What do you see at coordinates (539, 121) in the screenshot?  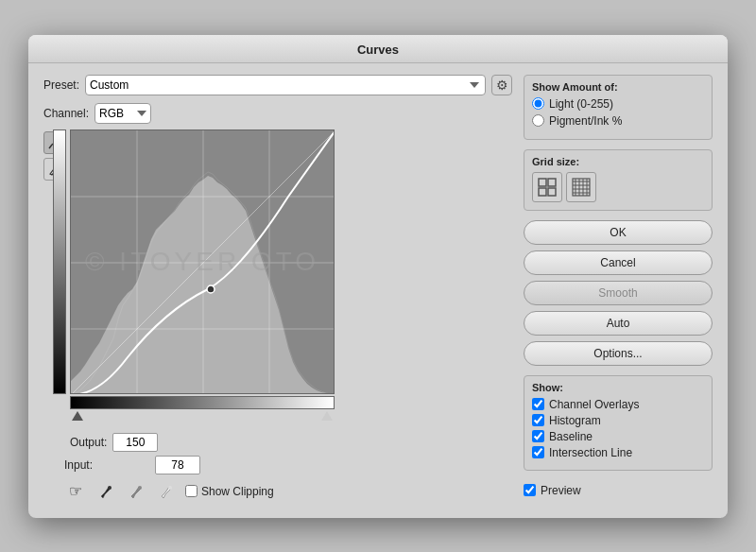 I see `pigment-radio` at bounding box center [539, 121].